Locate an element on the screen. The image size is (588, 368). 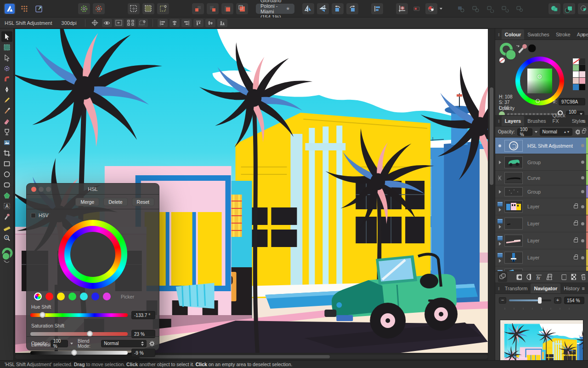
zoom-button is located at coordinates (49, 190).